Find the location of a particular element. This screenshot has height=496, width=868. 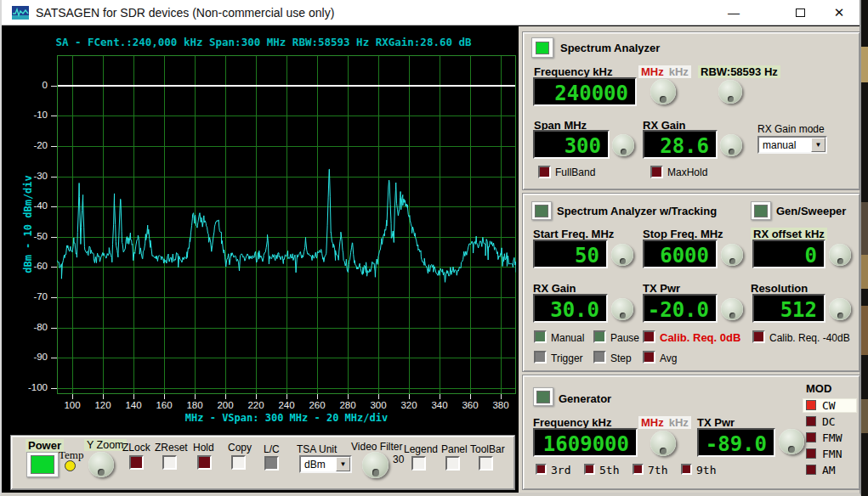

tx-pwr-knob is located at coordinates (732, 309).